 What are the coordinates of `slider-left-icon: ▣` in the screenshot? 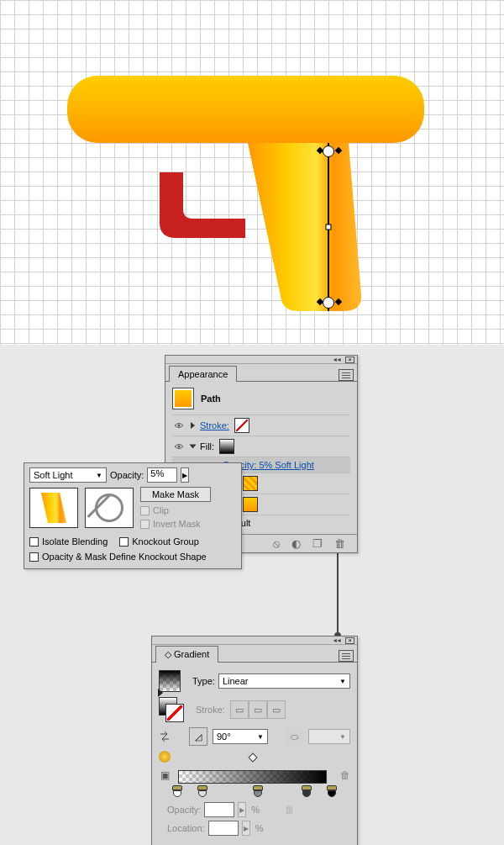 It's located at (165, 775).